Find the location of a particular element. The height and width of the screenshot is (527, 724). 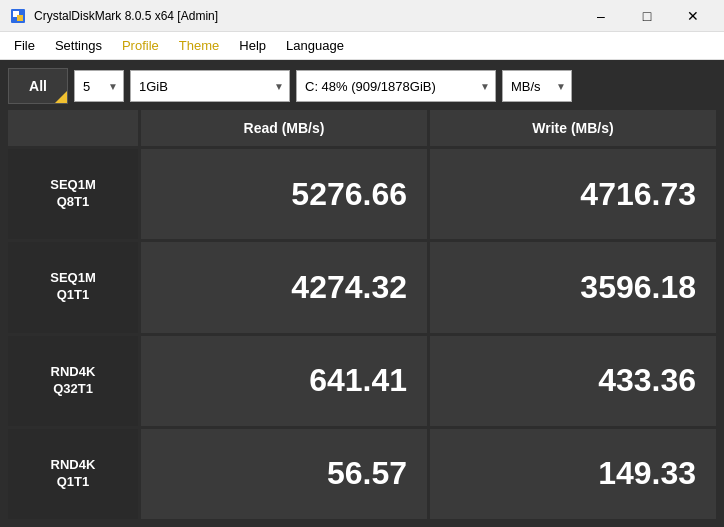

minimize-button: – is located at coordinates (601, 16).